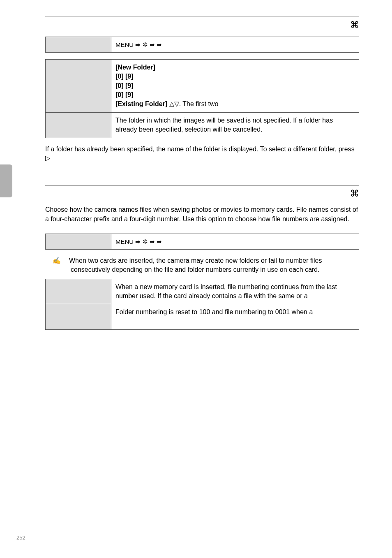  What do you see at coordinates (6, 181) in the screenshot?
I see `side-tab` at bounding box center [6, 181].